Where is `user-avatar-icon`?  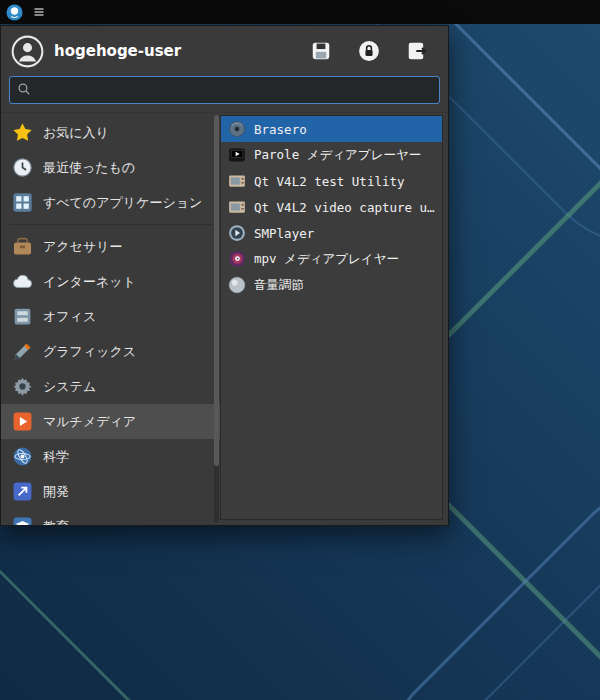 user-avatar-icon is located at coordinates (28, 52).